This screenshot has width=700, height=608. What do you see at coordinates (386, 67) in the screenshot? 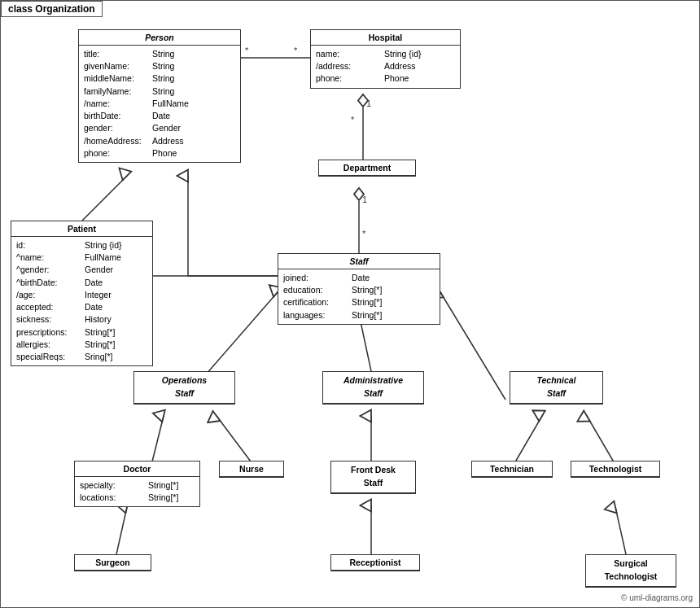
I see `class-hospital-body: name:String {id} /address:Address phone:…` at bounding box center [386, 67].